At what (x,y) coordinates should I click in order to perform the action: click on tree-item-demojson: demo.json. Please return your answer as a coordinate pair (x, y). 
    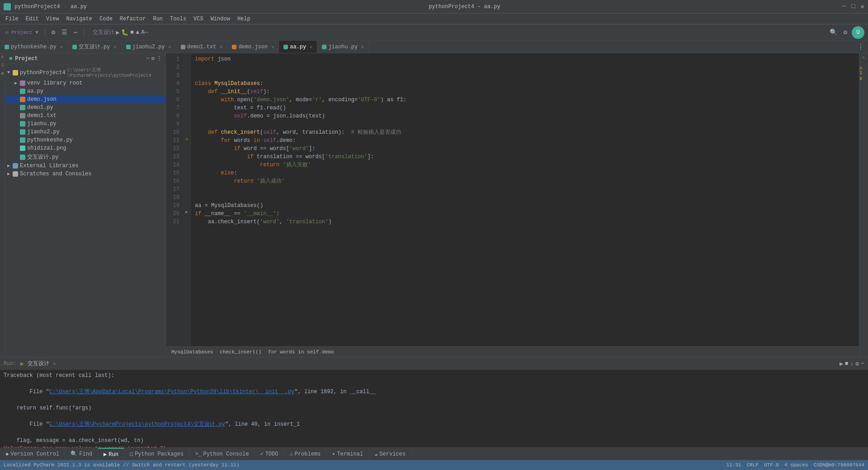
    Looking at the image, I should click on (85, 99).